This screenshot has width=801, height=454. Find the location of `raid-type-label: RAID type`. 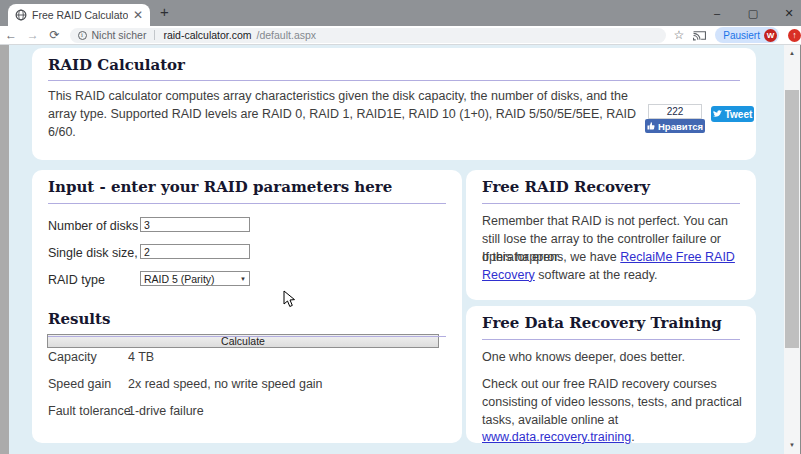

raid-type-label: RAID type is located at coordinates (76, 280).